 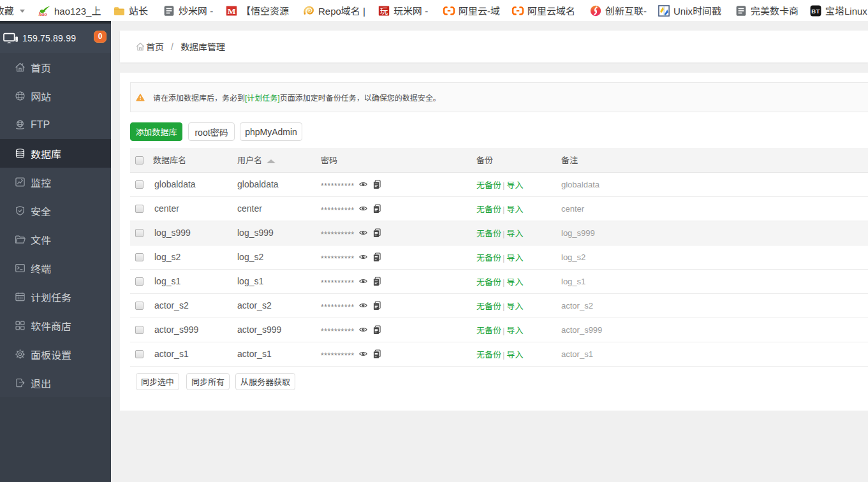 I want to click on bookmark-item: 【悟空资源, so click(x=257, y=10).